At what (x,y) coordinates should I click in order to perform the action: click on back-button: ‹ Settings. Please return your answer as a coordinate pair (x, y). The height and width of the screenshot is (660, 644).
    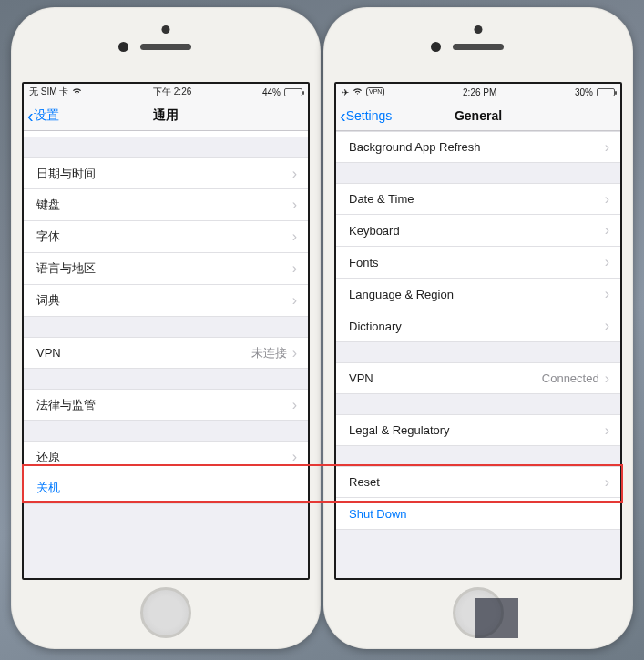
    Looking at the image, I should click on (364, 116).